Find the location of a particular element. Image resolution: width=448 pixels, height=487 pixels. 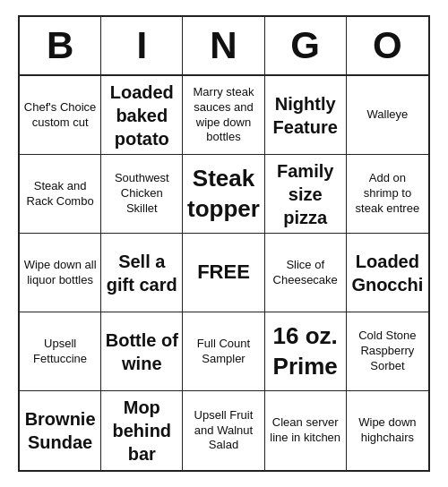

bingo-cell-24: Wipe down highchairs is located at coordinates (387, 431).